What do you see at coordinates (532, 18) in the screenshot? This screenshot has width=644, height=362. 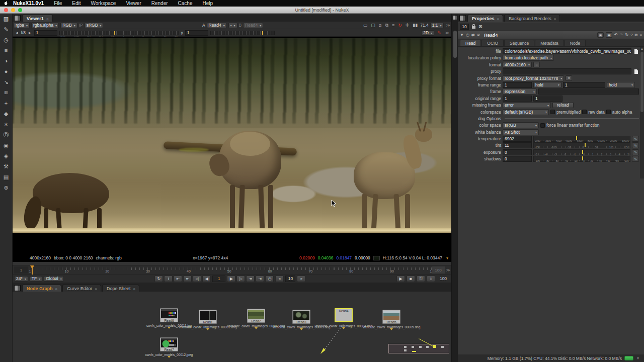 I see `tab-background-renders: Background Renders ×` at bounding box center [532, 18].